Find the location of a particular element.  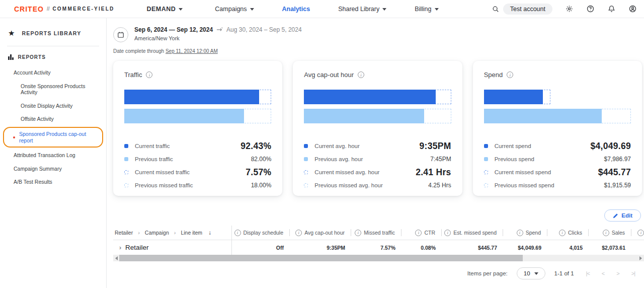

nav-billing: Billing is located at coordinates (427, 9).